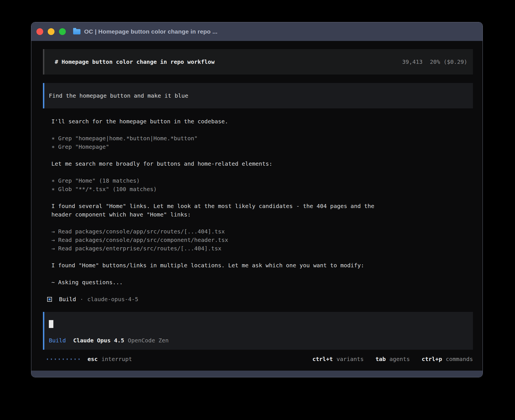  I want to click on agent-build-icon, so click(50, 299).